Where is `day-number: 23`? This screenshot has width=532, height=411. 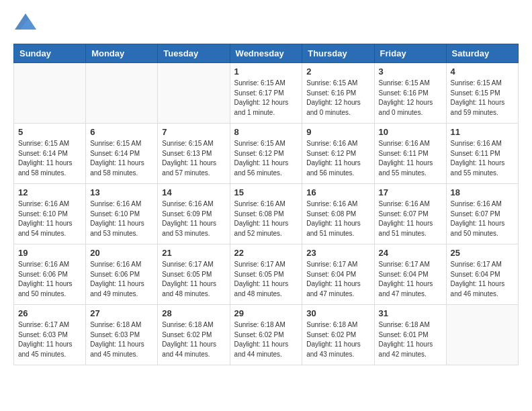 day-number: 23 is located at coordinates (338, 253).